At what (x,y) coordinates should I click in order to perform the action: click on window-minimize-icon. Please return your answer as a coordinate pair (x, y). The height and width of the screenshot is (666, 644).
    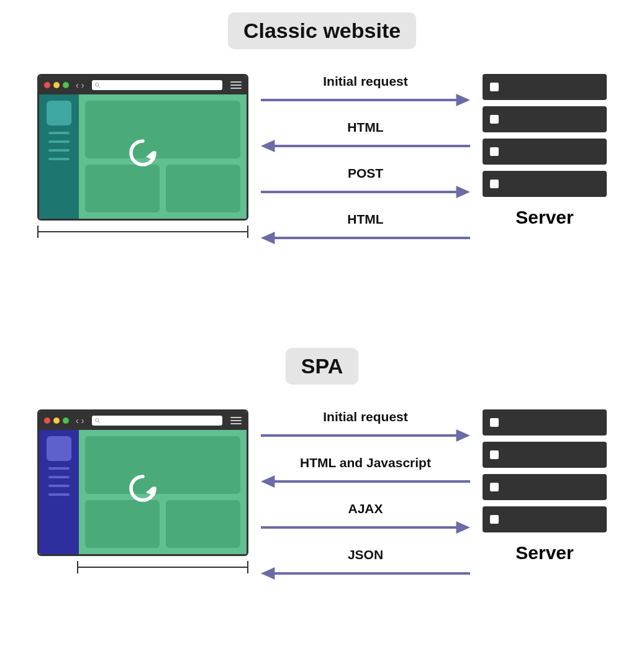
    Looking at the image, I should click on (57, 85).